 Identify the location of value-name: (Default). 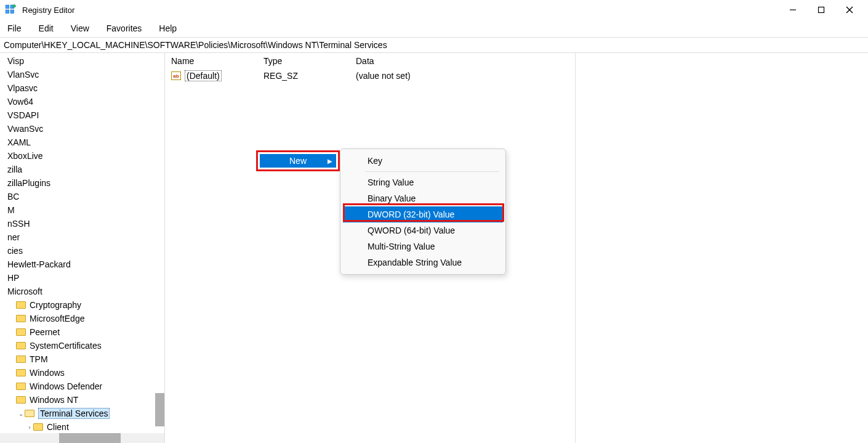
(203, 76).